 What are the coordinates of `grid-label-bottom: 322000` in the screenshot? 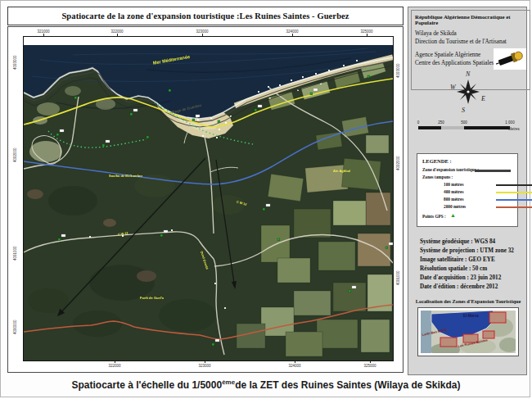 It's located at (115, 365).